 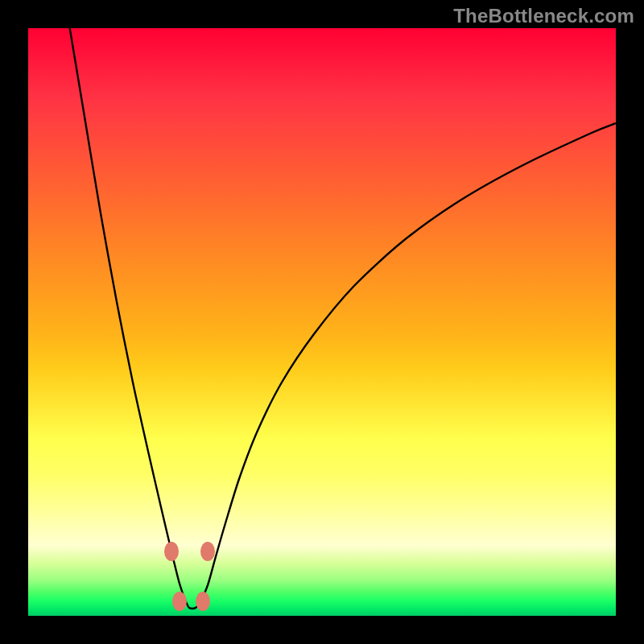 I want to click on optimal-zone-markers, so click(x=190, y=576).